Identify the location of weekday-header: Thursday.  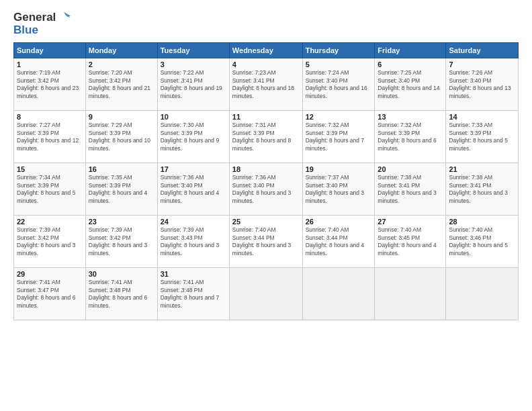
(339, 50).